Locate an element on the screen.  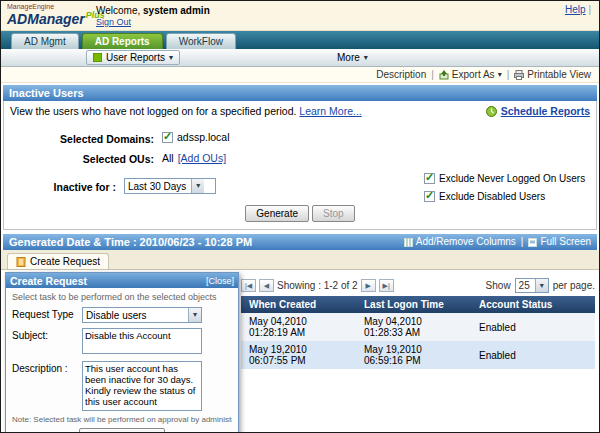
user-reports-menu-button: User Reports ▾ is located at coordinates (133, 58).